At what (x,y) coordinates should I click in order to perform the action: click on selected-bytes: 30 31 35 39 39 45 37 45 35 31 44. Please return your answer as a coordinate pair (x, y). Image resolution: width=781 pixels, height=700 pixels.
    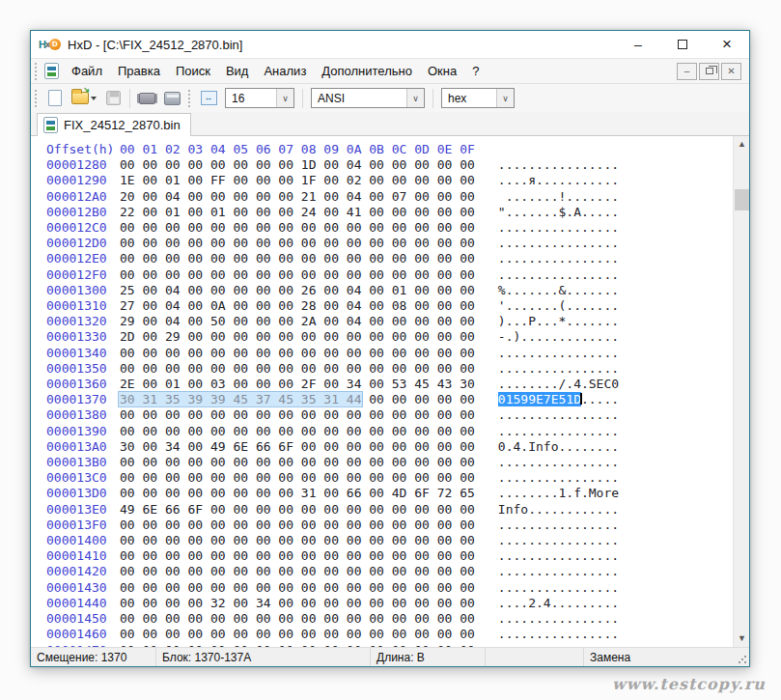
    Looking at the image, I should click on (240, 400).